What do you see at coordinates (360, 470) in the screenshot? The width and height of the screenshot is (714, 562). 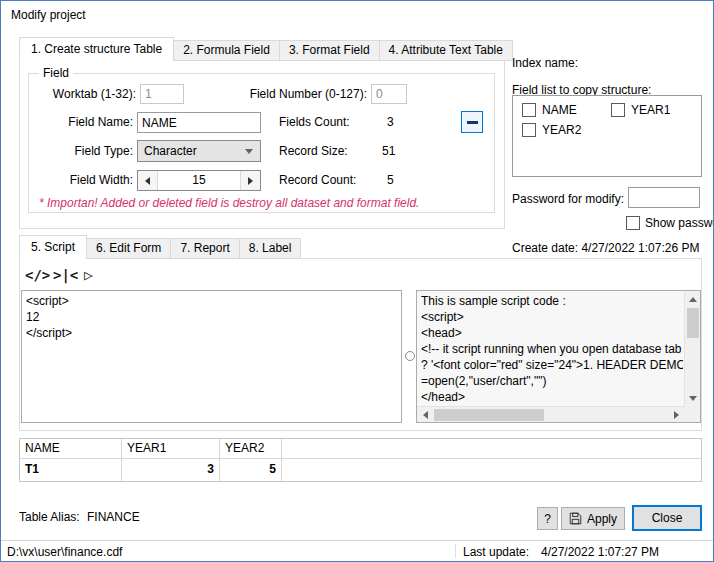 I see `grid-data-row: T1 3 5` at bounding box center [360, 470].